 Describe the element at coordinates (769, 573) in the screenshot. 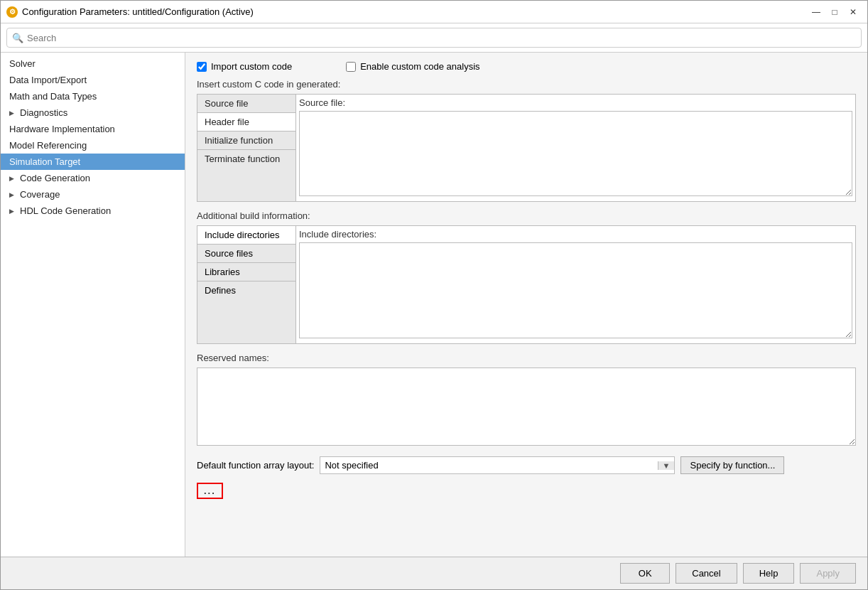

I see `help-button: Help` at that location.